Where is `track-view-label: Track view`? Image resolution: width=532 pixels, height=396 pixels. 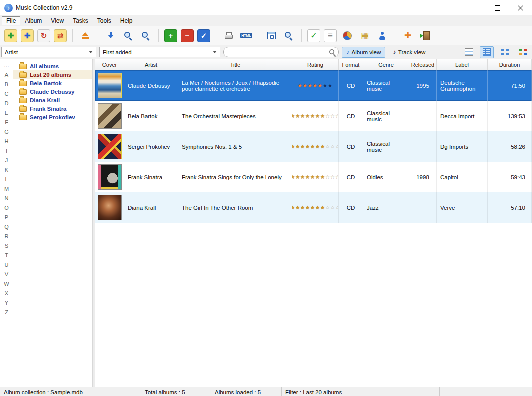 track-view-label: Track view is located at coordinates (412, 52).